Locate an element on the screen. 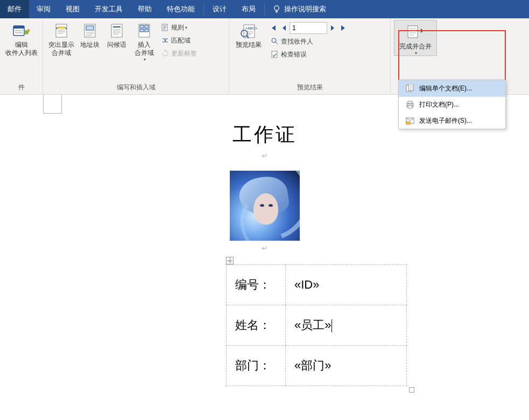 The width and height of the screenshot is (529, 420). tab-developer: 开发工具 is located at coordinates (109, 9).